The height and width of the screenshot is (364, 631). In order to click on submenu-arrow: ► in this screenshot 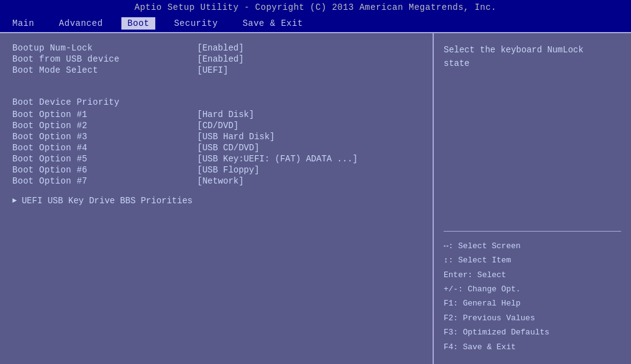, I will do `click(15, 201)`.